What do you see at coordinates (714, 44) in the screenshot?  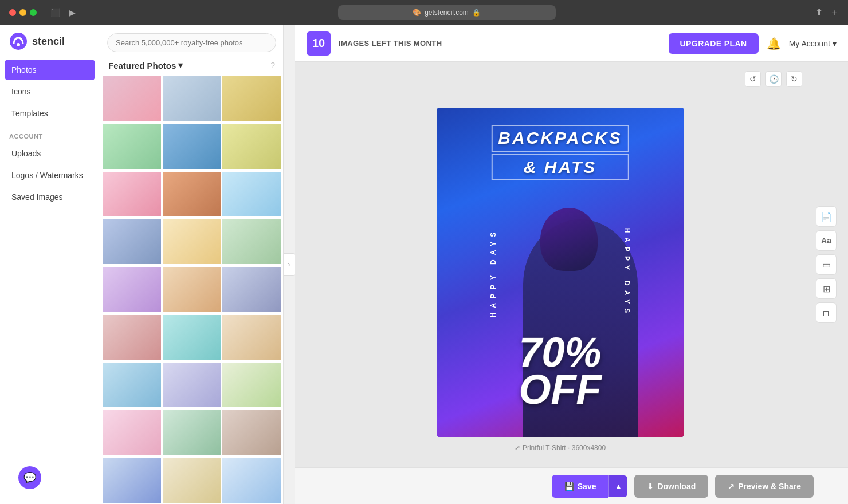 I see `upgrade-plan-button: UPGRADE PLAN` at bounding box center [714, 44].